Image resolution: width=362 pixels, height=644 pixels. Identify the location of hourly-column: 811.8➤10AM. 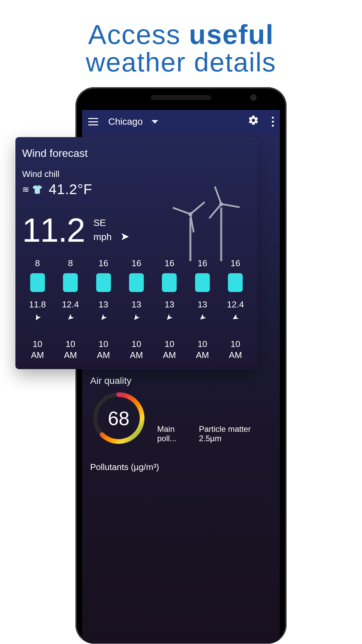
(38, 309).